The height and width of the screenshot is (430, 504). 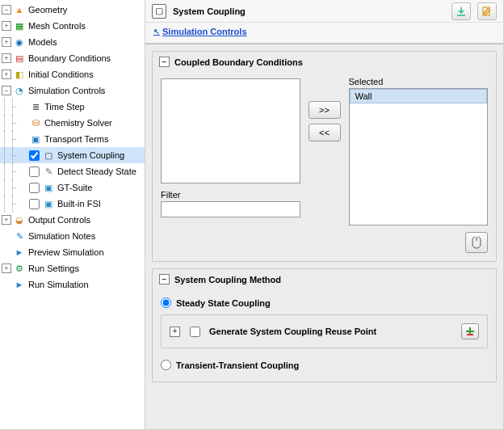 What do you see at coordinates (166, 365) in the screenshot?
I see `radio-transient-input` at bounding box center [166, 365].